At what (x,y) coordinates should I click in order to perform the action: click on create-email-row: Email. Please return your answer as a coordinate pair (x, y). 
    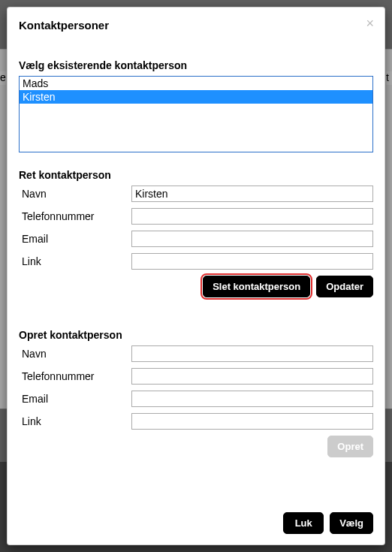
    Looking at the image, I should click on (196, 399).